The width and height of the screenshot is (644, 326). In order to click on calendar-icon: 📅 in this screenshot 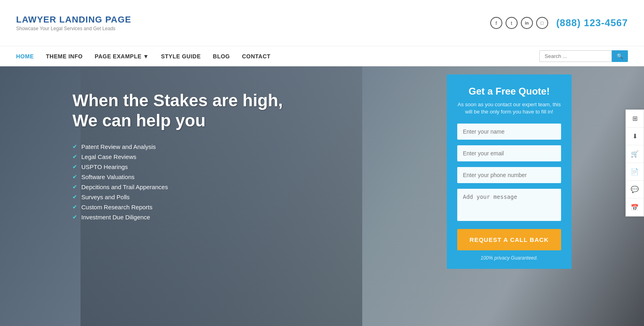, I will do `click(635, 207)`.